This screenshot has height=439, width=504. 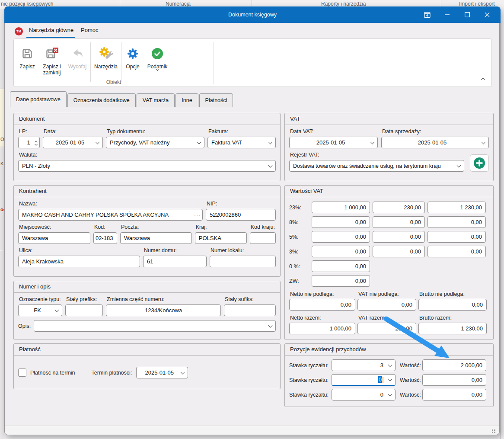 What do you see at coordinates (22, 373) in the screenshot?
I see `platnosc-na-termin-checkbox` at bounding box center [22, 373].